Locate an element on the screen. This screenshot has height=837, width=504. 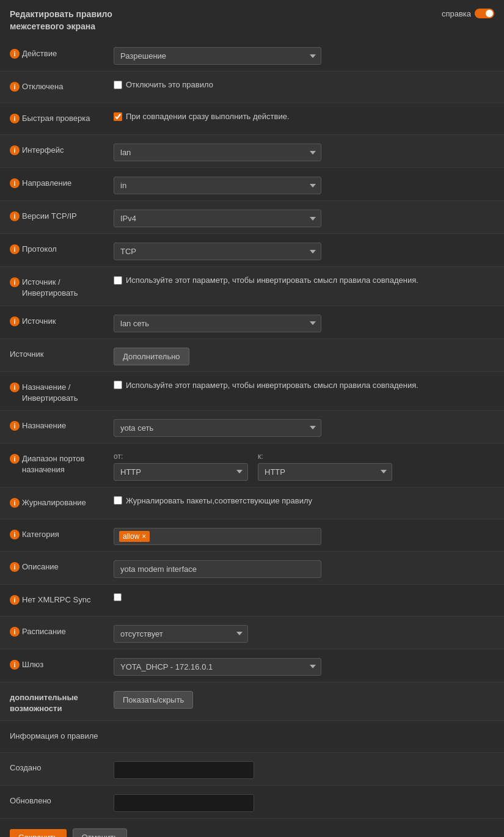
quick-label: Быстрая проверка is located at coordinates (56, 119).